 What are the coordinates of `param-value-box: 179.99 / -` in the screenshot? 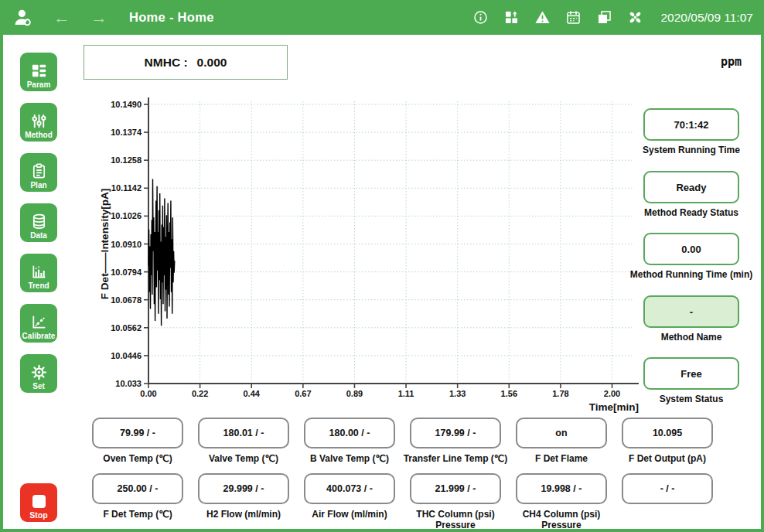 It's located at (455, 433).